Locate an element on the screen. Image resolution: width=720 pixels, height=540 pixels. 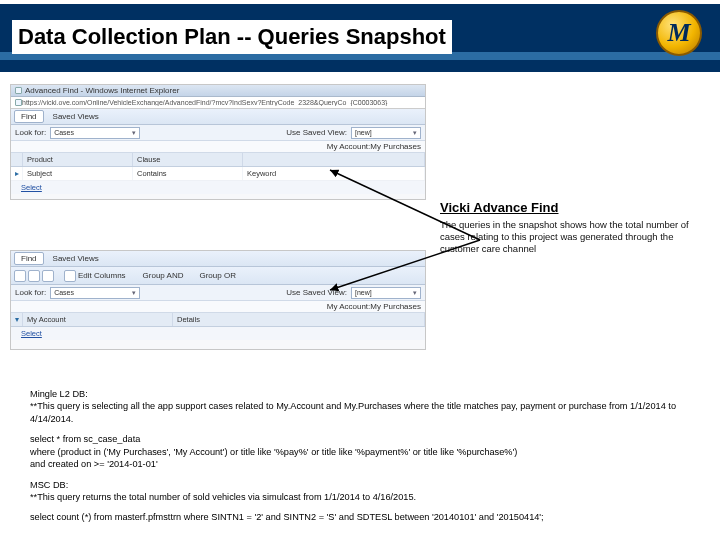
slide-title: Data Collection Plan -- Queries Snapshot is located at coordinates (232, 37).